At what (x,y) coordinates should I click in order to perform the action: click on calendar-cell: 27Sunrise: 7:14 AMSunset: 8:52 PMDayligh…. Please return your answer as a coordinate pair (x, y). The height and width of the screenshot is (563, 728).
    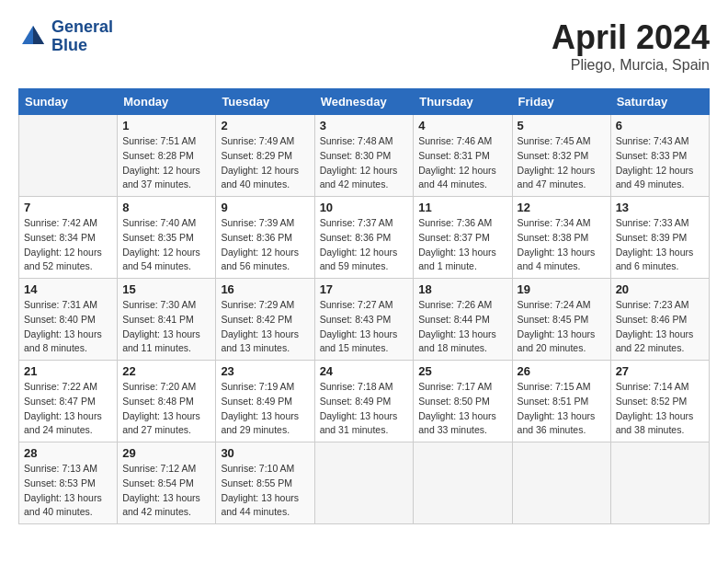
    Looking at the image, I should click on (660, 401).